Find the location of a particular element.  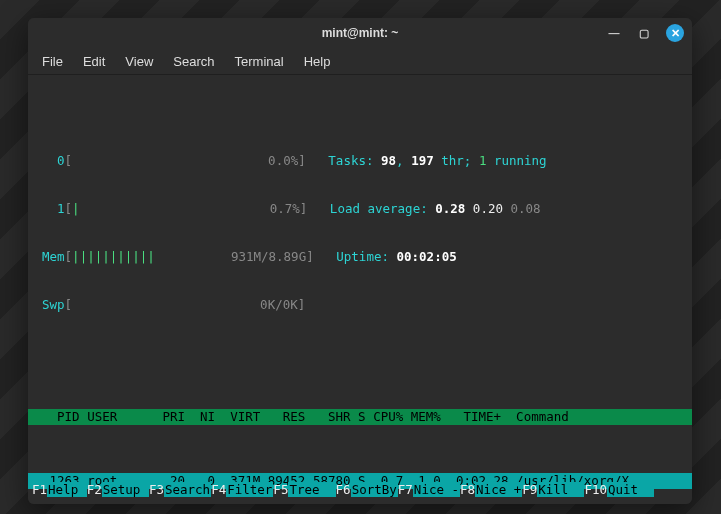

window-title: mint@mint: ~ is located at coordinates (360, 33).